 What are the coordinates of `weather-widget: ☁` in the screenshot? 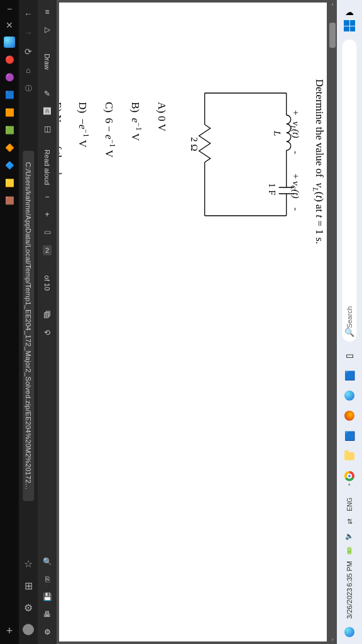 It's located at (349, 12).